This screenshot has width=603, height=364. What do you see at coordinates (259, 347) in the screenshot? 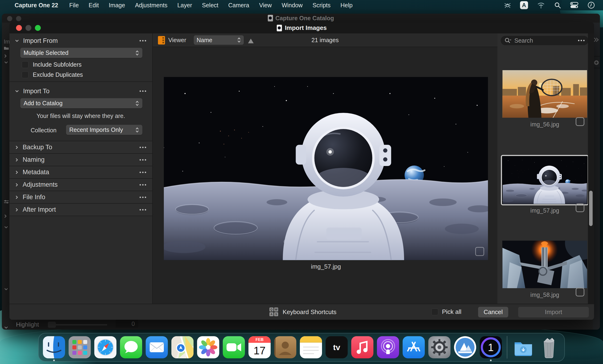
I see `dock-calendar: FEB17` at bounding box center [259, 347].